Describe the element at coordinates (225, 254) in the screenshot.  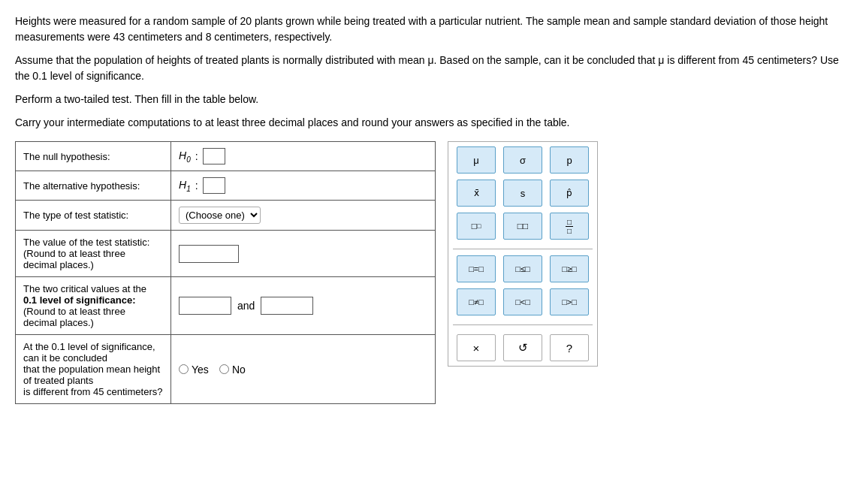
I see `test-statistic-value-row: The value of the test statistic: (Round …` at that location.